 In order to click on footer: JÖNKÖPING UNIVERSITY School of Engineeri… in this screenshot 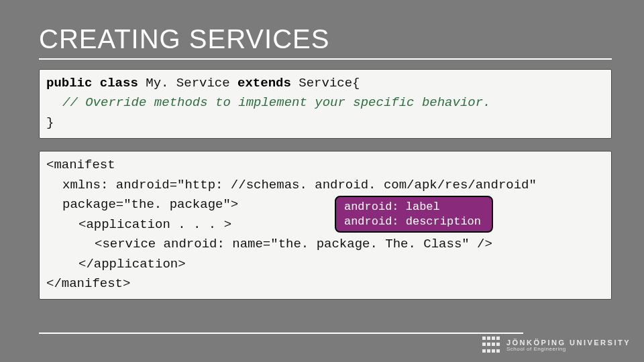, I will do `click(557, 345)`.